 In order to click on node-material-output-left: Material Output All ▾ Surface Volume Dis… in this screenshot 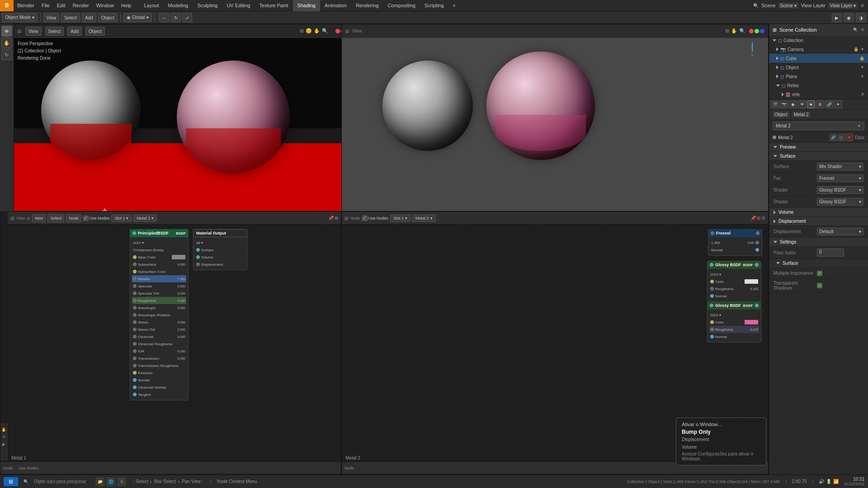, I will do `click(220, 249)`.